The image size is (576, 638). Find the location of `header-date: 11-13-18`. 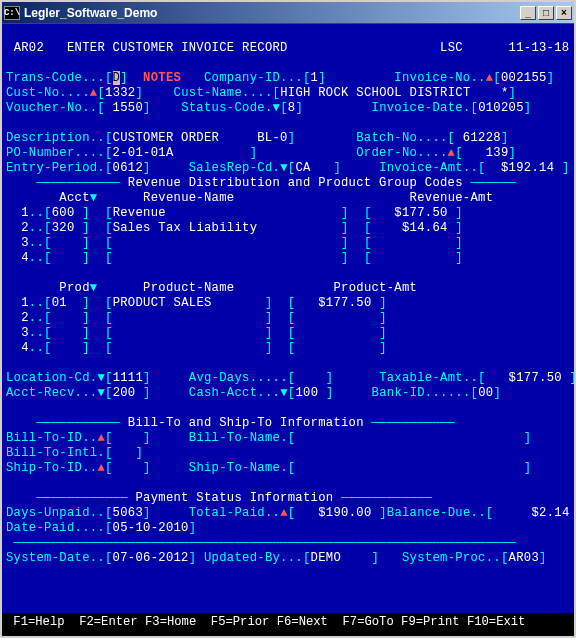

header-date: 11-13-18 is located at coordinates (540, 48).